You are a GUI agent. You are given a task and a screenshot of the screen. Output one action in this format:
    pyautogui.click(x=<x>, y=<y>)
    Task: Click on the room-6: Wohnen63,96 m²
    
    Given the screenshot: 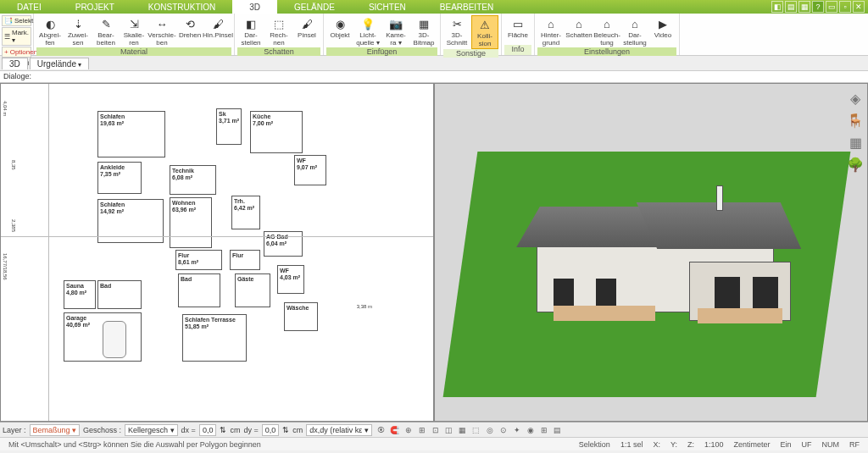 What is the action you would take?
    pyautogui.click(x=191, y=223)
    